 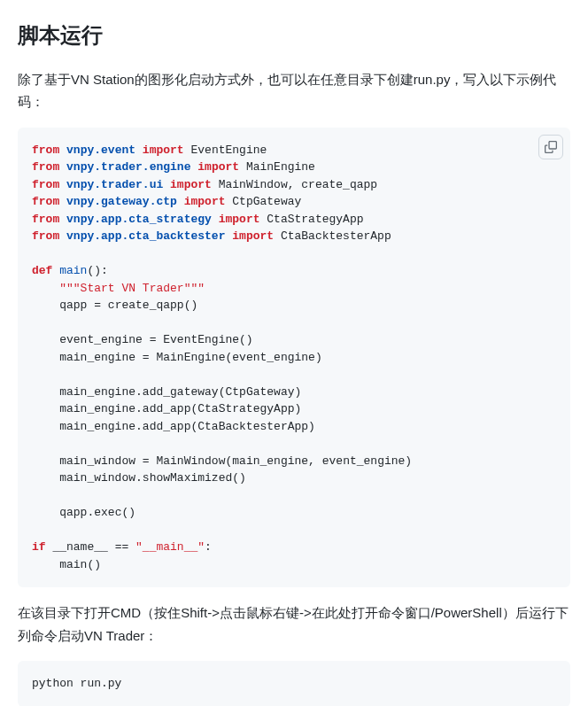 I want to click on code-block-2: python run.py, so click(x=294, y=684).